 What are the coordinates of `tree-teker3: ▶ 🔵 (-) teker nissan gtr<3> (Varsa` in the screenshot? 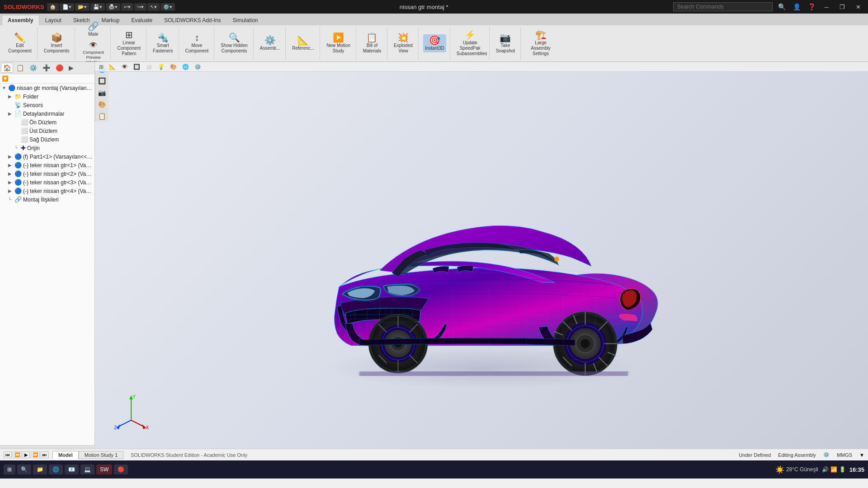 It's located at (47, 183).